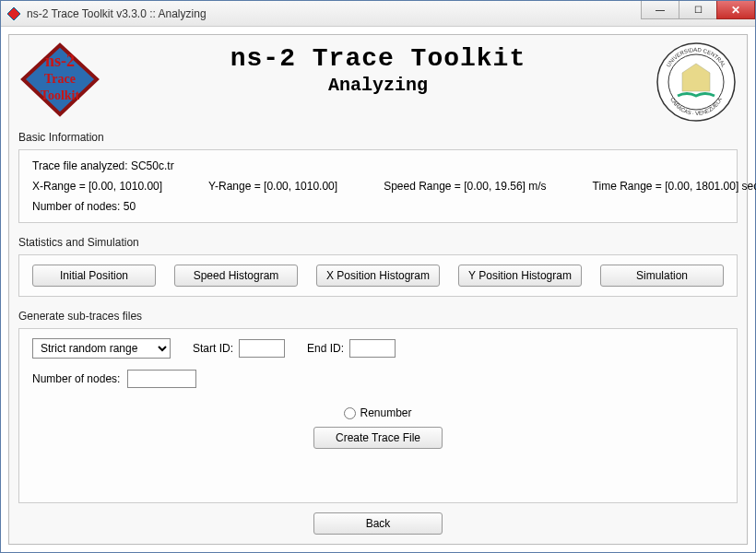 Image resolution: width=756 pixels, height=553 pixels. What do you see at coordinates (465, 186) in the screenshot?
I see `speed-range-text: Speed Range = [0.00, 19.56] m/s` at bounding box center [465, 186].